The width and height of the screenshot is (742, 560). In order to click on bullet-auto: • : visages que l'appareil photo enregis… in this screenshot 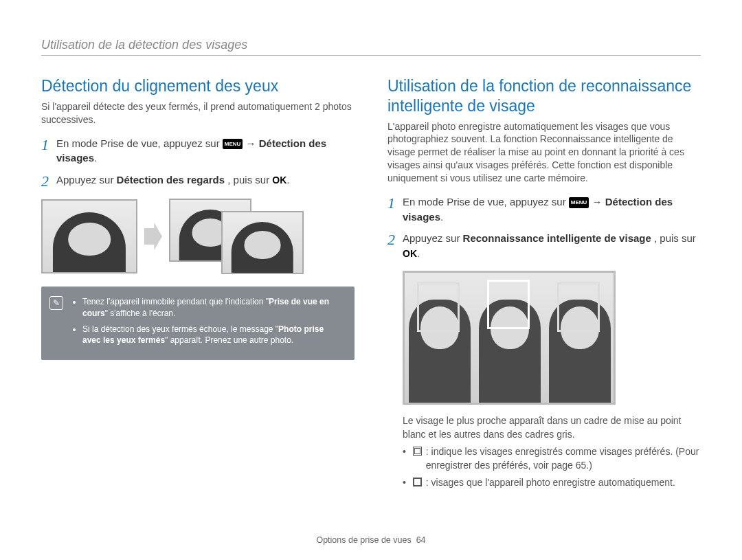, I will do `click(552, 483)`.